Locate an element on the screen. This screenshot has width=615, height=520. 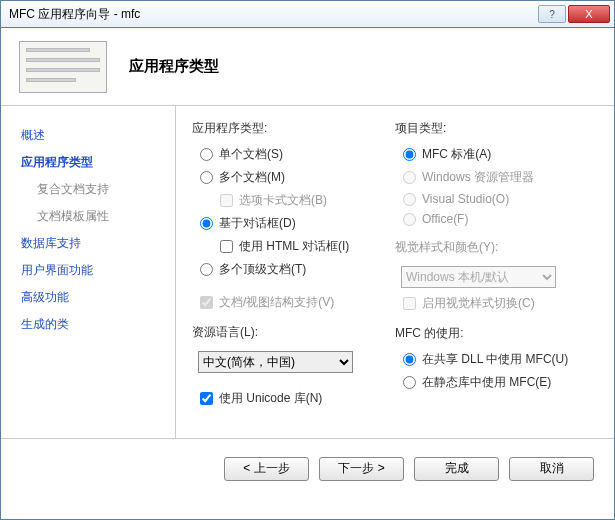
mfc-use-label: MFC 的使用: is located at coordinates (496, 334).